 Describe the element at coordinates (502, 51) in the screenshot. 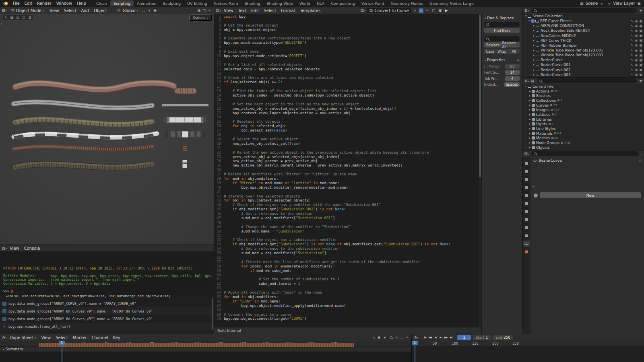

I see `toggle-wrap: Wrap` at that location.